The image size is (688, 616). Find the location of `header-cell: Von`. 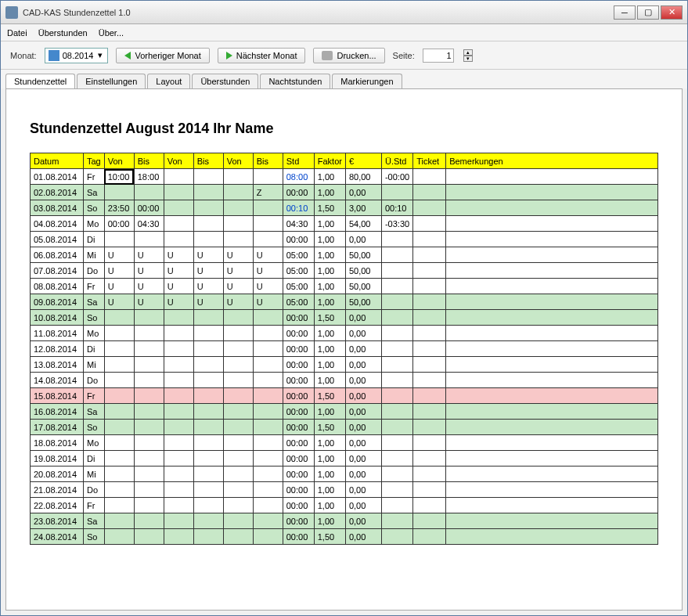

header-cell: Von is located at coordinates (238, 161).